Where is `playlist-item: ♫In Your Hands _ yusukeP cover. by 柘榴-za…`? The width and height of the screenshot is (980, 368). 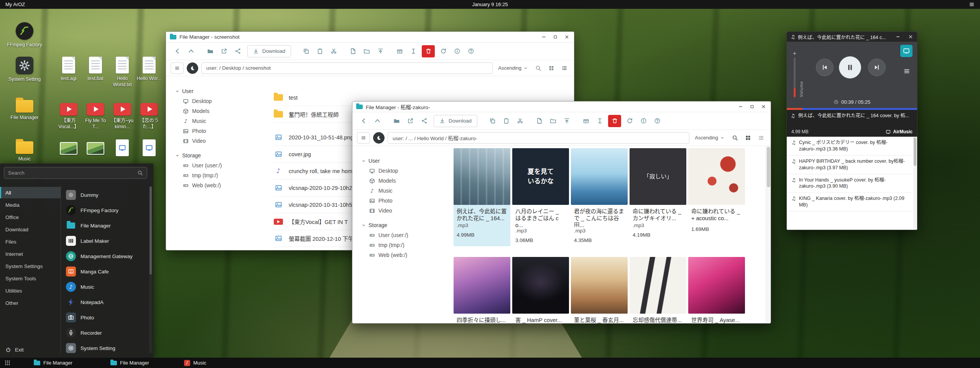 playlist-item: ♫In Your Hands _ yusukeP cover. by 柘榴-za… is located at coordinates (850, 184).